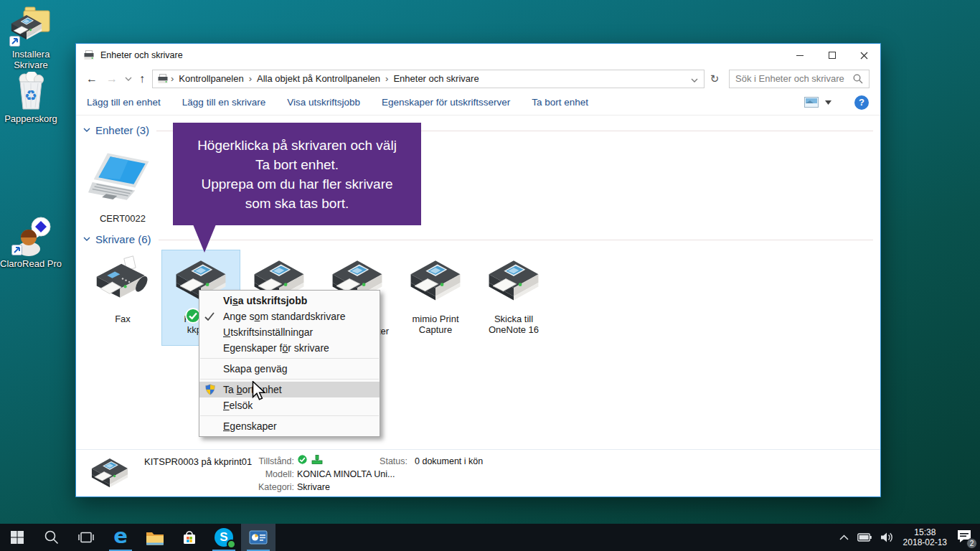  What do you see at coordinates (971, 544) in the screenshot?
I see `notification-badge: 2` at bounding box center [971, 544].